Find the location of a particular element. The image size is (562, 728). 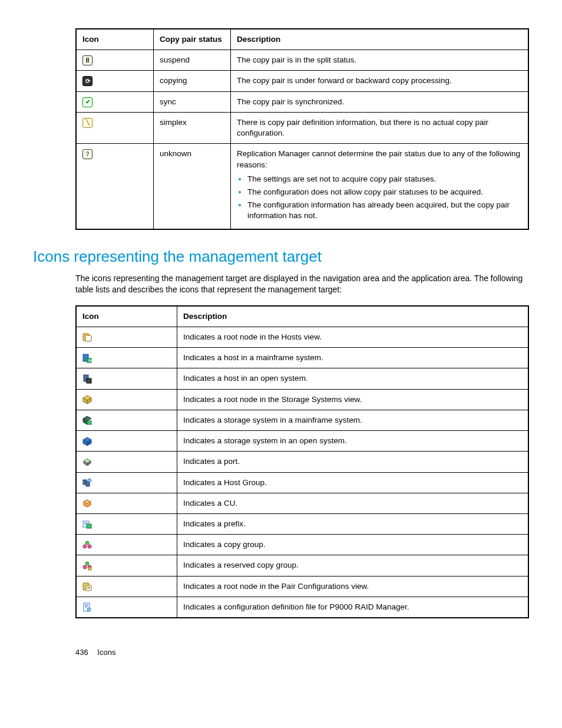

desc-cell: Indicates a prefix. is located at coordinates (353, 525).